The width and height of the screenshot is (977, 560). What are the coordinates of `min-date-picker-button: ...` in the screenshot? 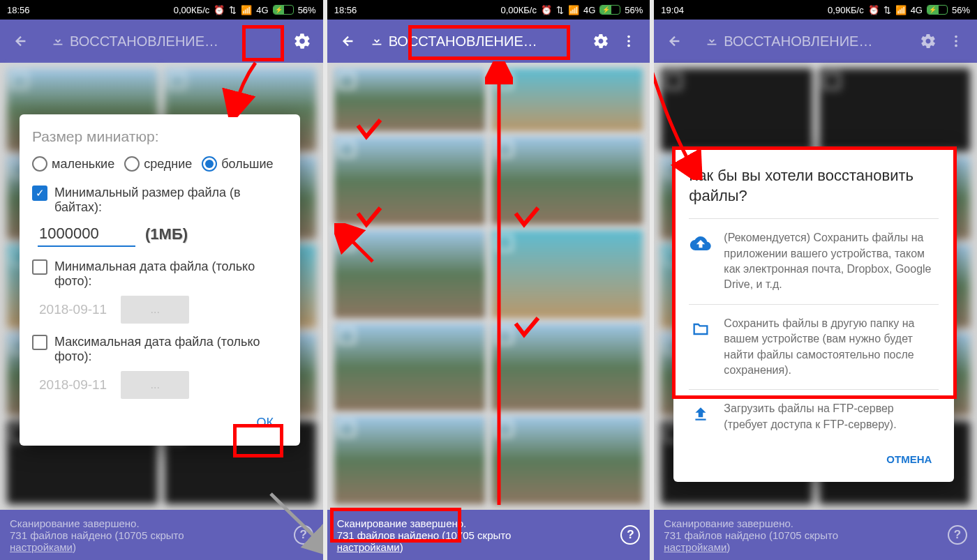 It's located at (155, 310).